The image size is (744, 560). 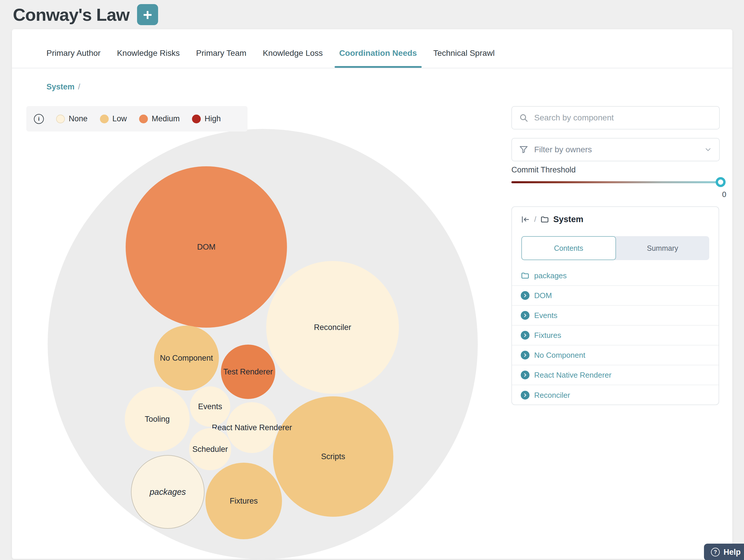 What do you see at coordinates (560, 355) in the screenshot?
I see `list-item-label: No Component` at bounding box center [560, 355].